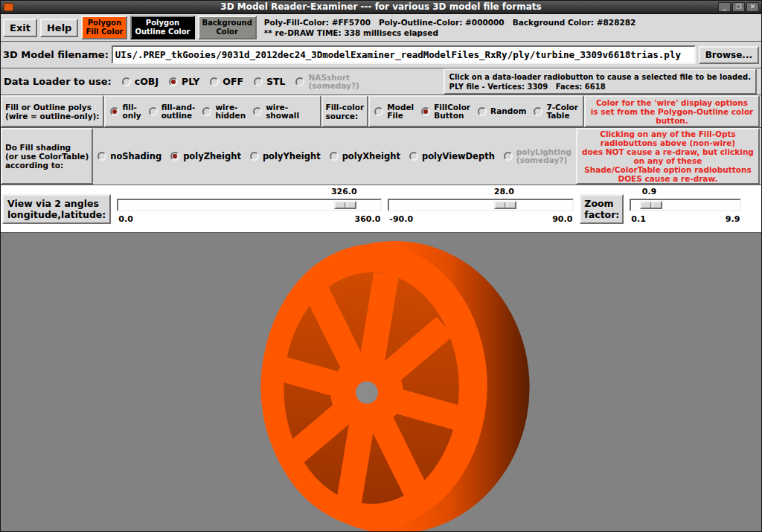 This screenshot has height=532, width=762. Describe the element at coordinates (685, 208) in the screenshot. I see `zoom-slider: 0.9 0.1 9.9` at that location.